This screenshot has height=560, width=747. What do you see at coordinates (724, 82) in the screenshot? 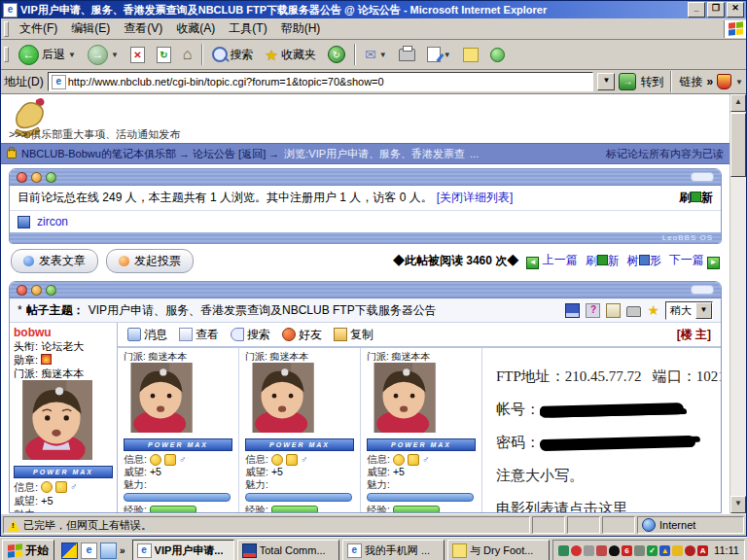
I see `antivirus-shield-icon` at bounding box center [724, 82].